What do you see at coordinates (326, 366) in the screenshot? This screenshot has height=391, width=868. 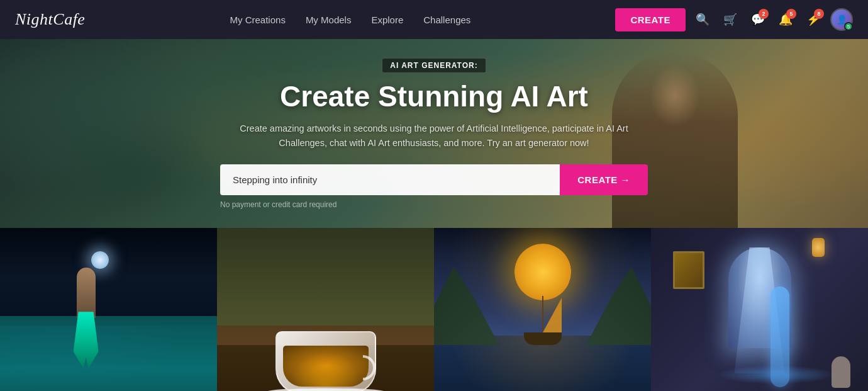 I see `tea-liquid` at bounding box center [326, 366].